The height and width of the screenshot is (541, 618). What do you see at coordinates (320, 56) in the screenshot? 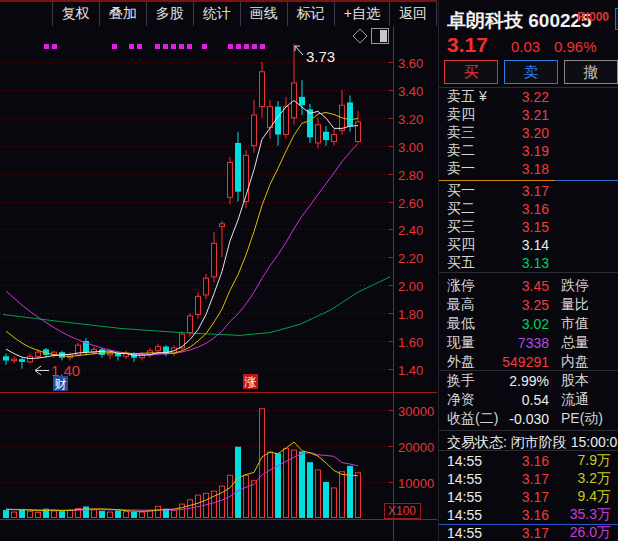
I see `high-annotation-label: 3.73` at bounding box center [320, 56].